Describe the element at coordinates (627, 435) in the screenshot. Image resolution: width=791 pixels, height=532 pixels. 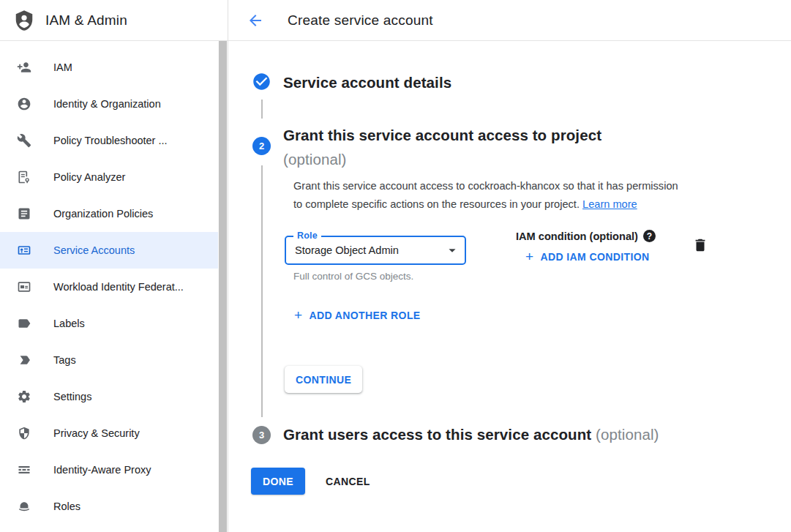
I see `step3-optional-label: (optional)` at that location.